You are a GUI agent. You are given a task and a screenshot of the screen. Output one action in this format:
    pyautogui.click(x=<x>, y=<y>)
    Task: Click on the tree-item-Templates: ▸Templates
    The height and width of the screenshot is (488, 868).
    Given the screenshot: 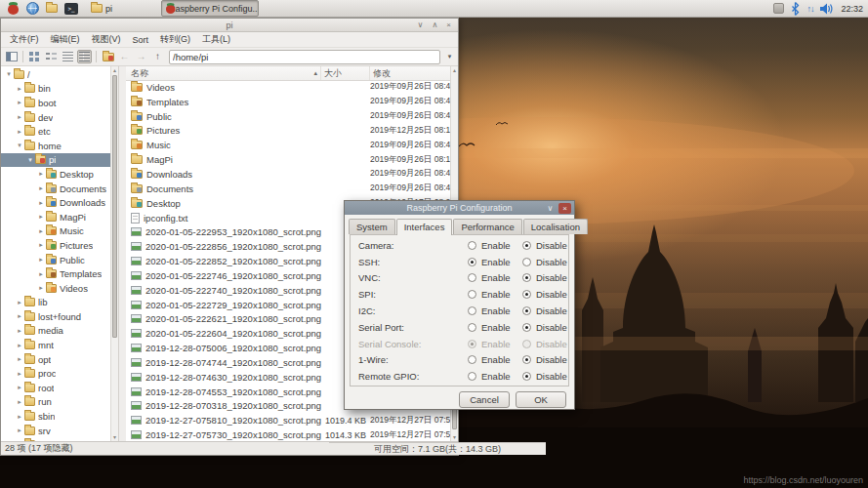 What is the action you would take?
    pyautogui.click(x=56, y=273)
    